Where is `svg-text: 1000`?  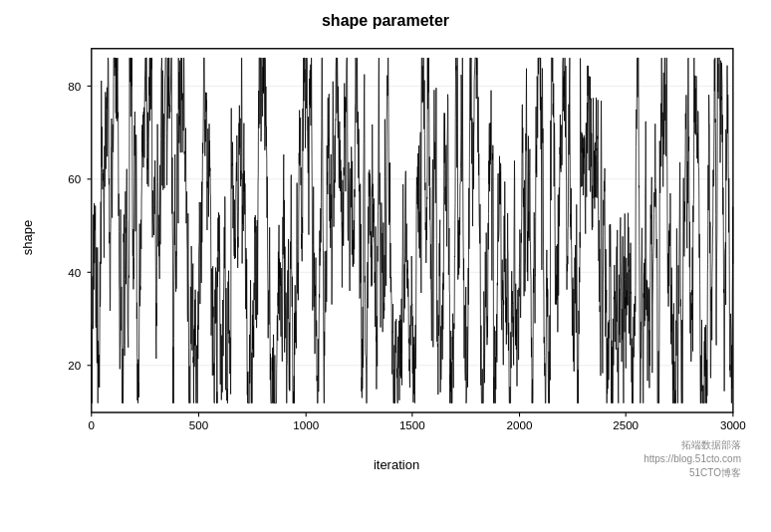
svg-text: 1000 is located at coordinates (306, 424).